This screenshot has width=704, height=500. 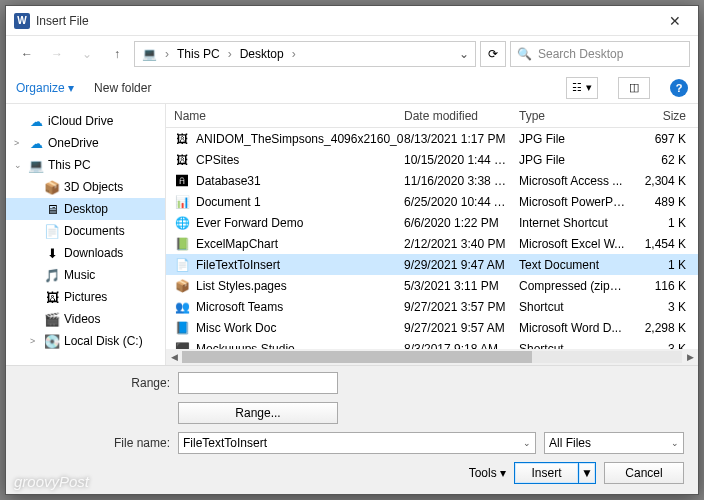 I want to click on tree-item: ⬇Downloads, so click(x=86, y=253).